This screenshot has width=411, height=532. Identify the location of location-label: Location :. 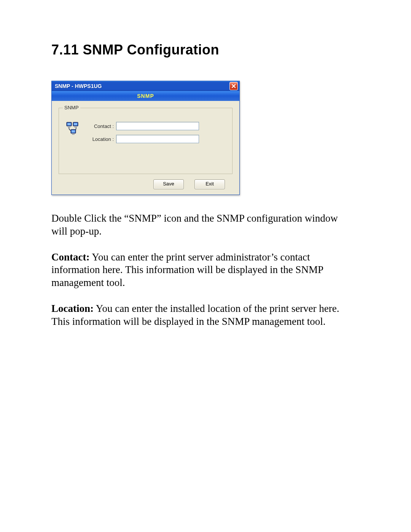
(101, 139).